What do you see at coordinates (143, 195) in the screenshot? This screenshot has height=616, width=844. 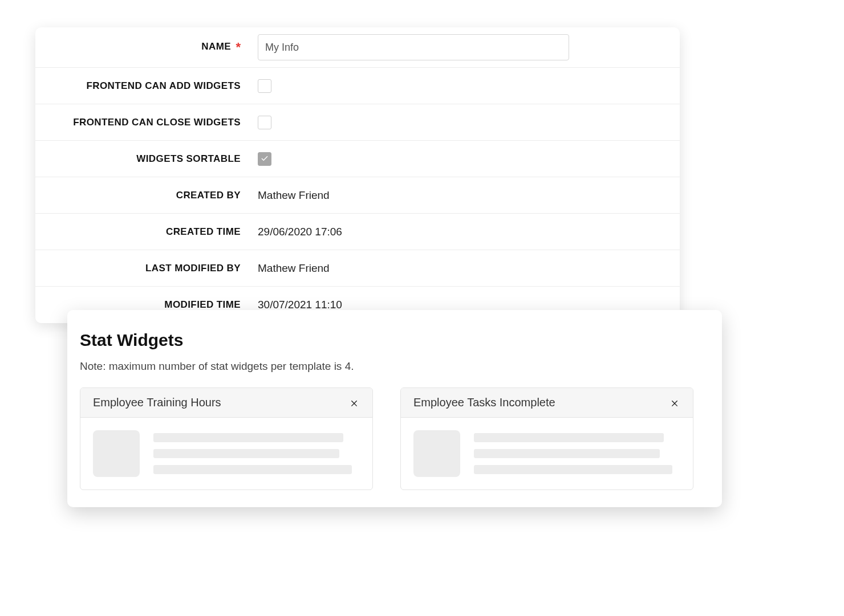 I see `label-cell: CREATED BY` at bounding box center [143, 195].